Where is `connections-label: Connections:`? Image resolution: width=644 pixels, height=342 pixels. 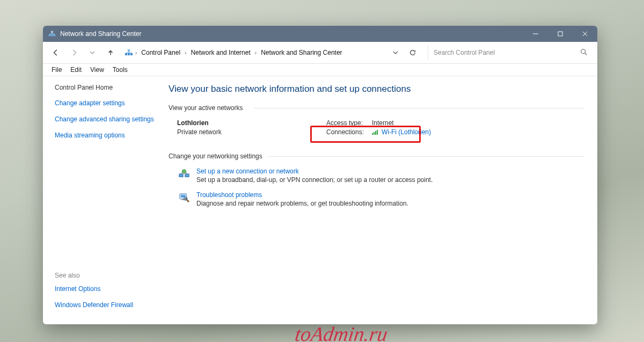
connections-label: Connections: is located at coordinates (349, 132).